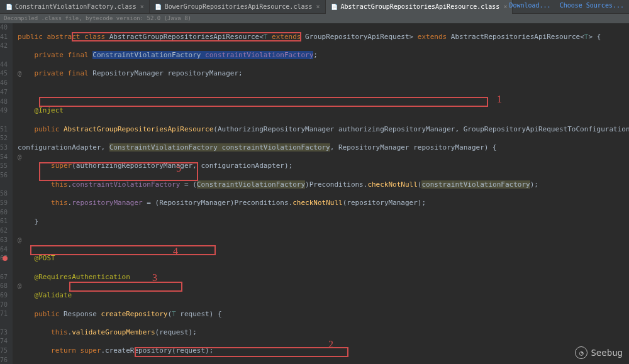 The image size is (629, 364). Describe the element at coordinates (581, 353) in the screenshot. I see `seebug-icon: ◔` at that location.